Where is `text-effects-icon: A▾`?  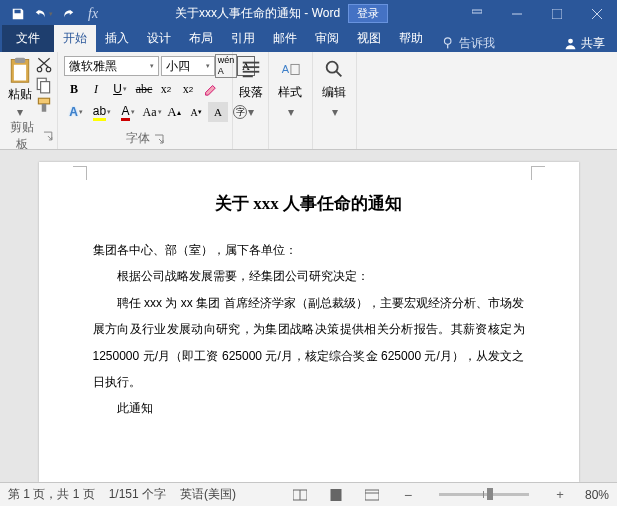
text-effects-icon: A▾ is located at coordinates (76, 112).